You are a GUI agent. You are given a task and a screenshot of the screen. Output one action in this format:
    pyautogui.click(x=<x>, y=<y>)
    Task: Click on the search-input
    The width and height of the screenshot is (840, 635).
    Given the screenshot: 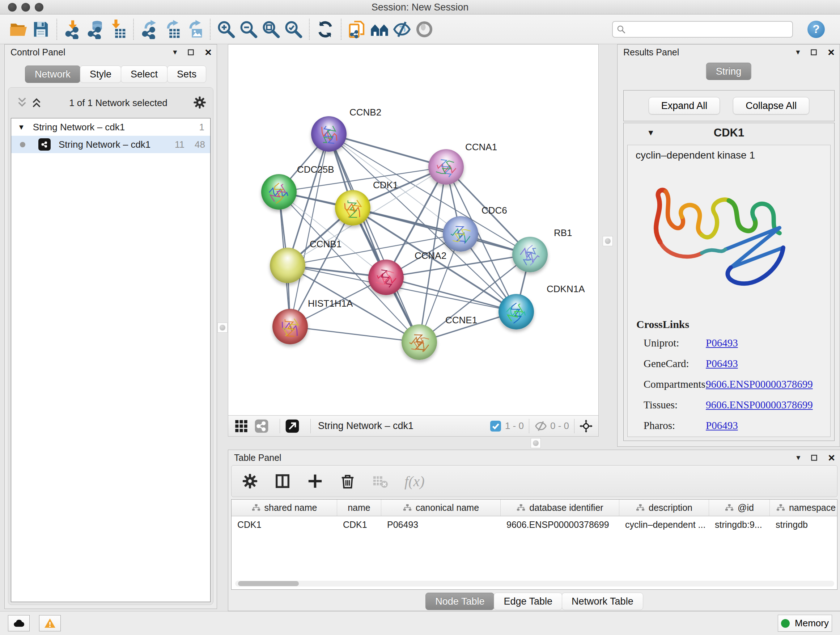 What is the action you would take?
    pyautogui.click(x=703, y=29)
    